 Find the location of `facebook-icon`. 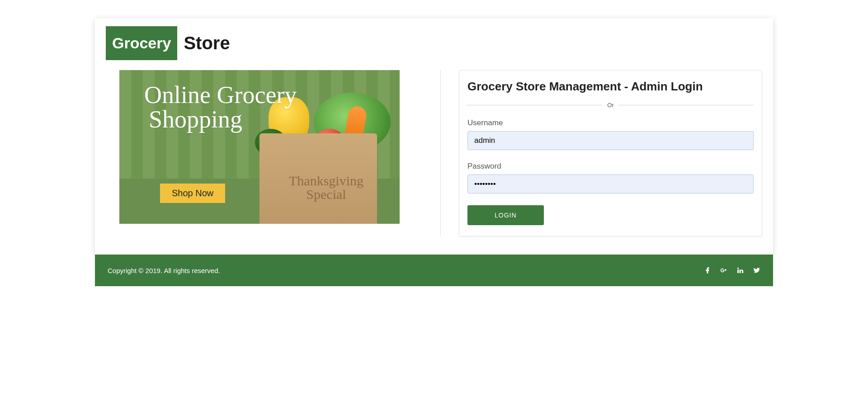

facebook-icon is located at coordinates (708, 270).